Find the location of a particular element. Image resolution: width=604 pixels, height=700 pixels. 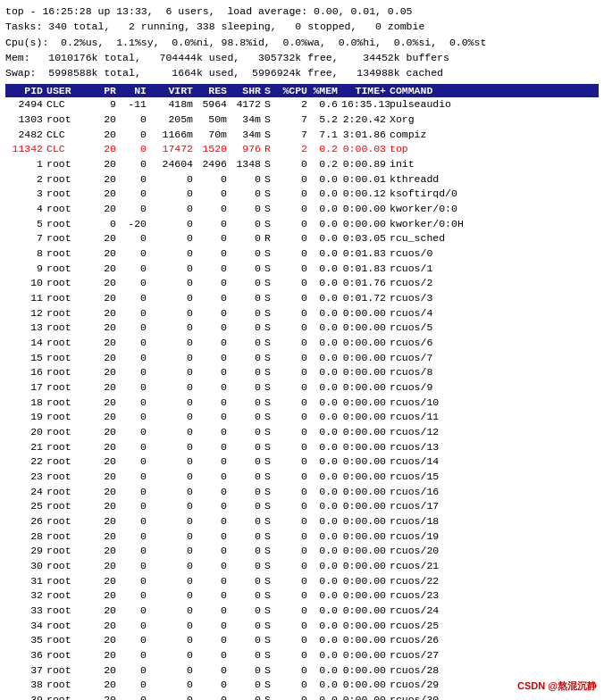

table-row: 16root200000S00.00:00.00rcuos/8 is located at coordinates (302, 373).